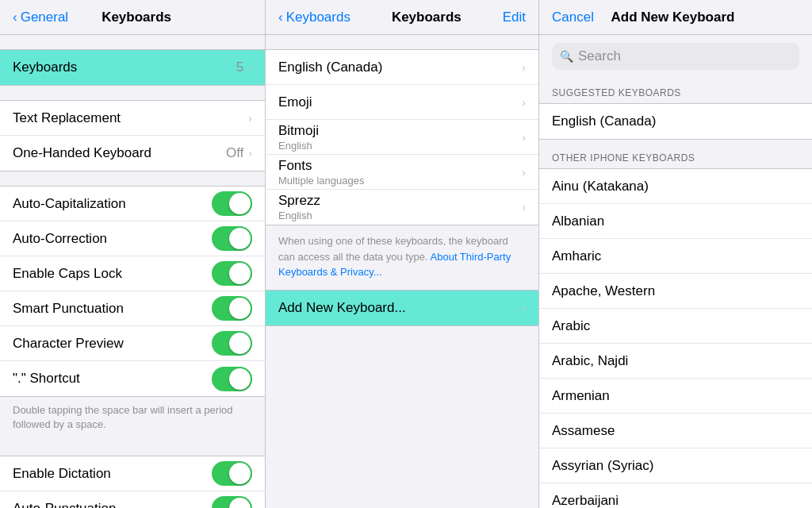 This screenshot has height=508, width=812. Describe the element at coordinates (523, 207) in the screenshot. I see `keyboard-sprezz-chevron: ›` at that location.